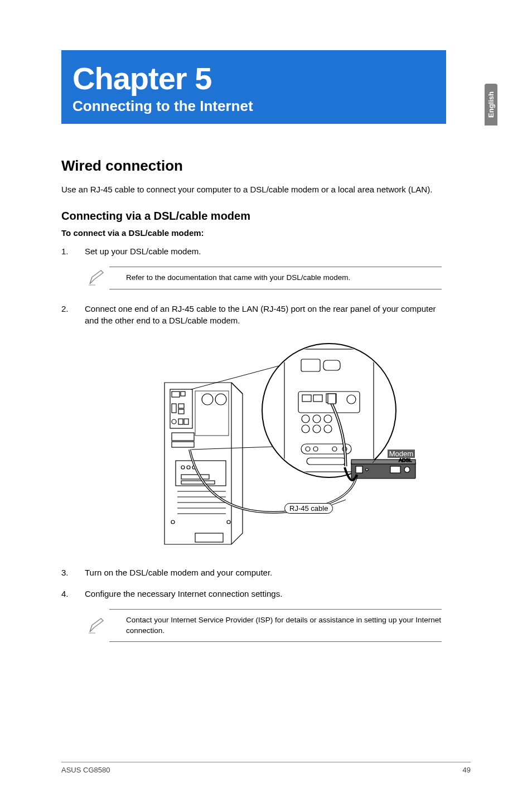 The height and width of the screenshot is (802, 532). I want to click on step-list: 3. Turn on the DSL/cable modem and your …, so click(257, 583).